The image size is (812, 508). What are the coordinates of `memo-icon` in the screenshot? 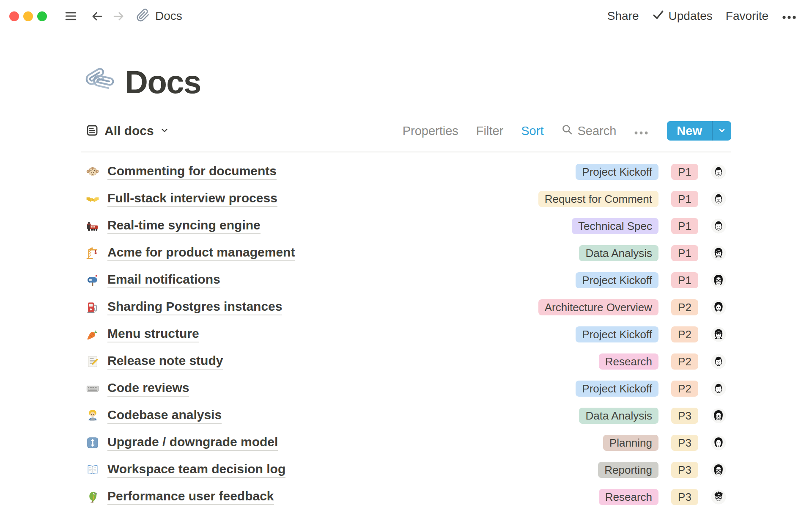 It's located at (93, 362).